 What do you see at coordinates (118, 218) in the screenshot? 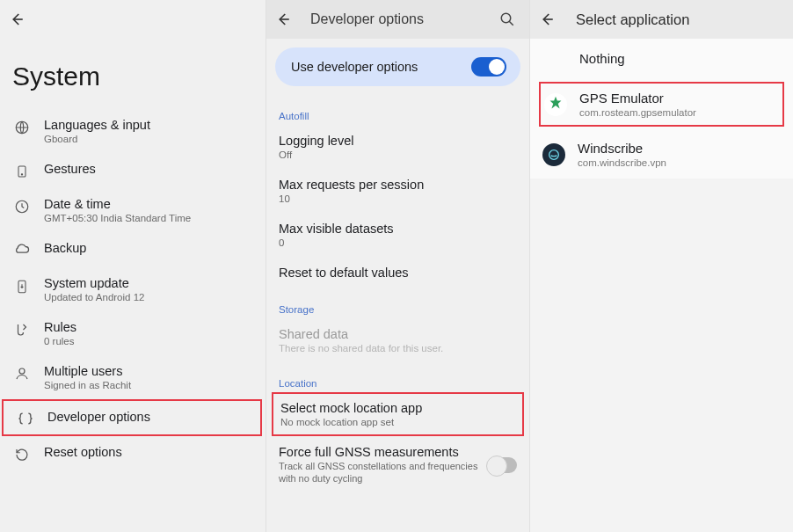
I see `menu-sub: GMT+05:30 India Standard Time` at bounding box center [118, 218].